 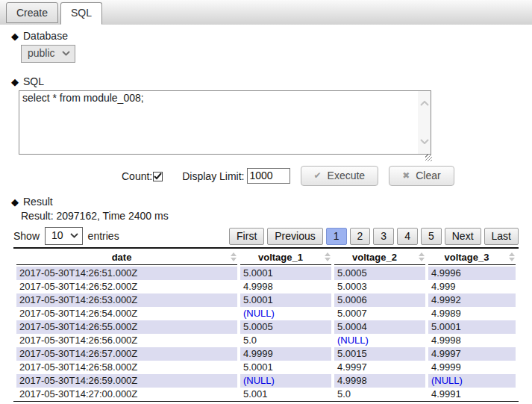 What do you see at coordinates (48, 54) in the screenshot?
I see `database-select: public` at bounding box center [48, 54].